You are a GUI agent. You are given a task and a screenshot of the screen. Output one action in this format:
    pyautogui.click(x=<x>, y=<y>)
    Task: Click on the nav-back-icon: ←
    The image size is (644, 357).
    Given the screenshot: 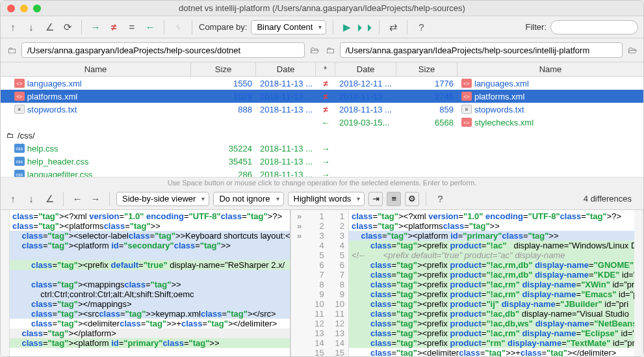 What is the action you would take?
    pyautogui.click(x=77, y=199)
    